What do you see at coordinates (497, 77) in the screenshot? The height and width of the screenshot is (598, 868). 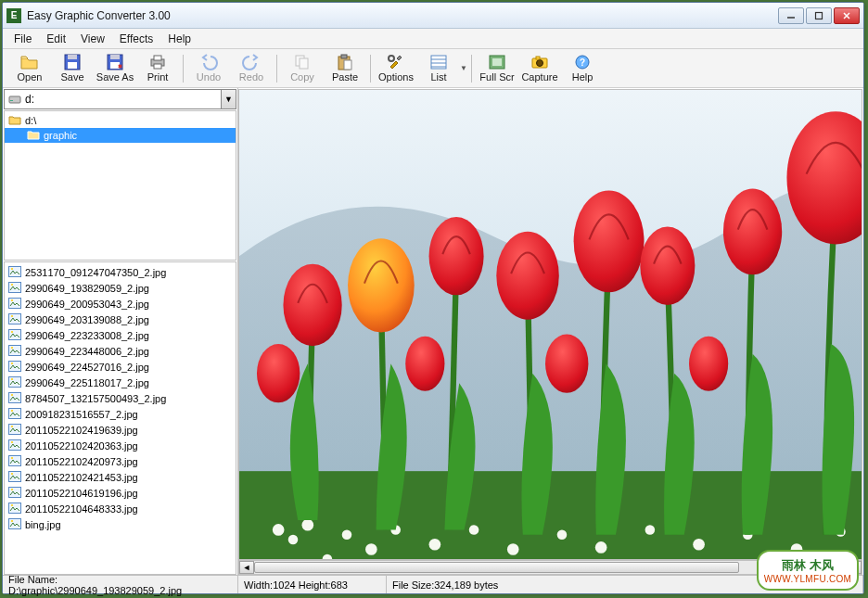 I see `toolbar-label: Full Scr` at bounding box center [497, 77].